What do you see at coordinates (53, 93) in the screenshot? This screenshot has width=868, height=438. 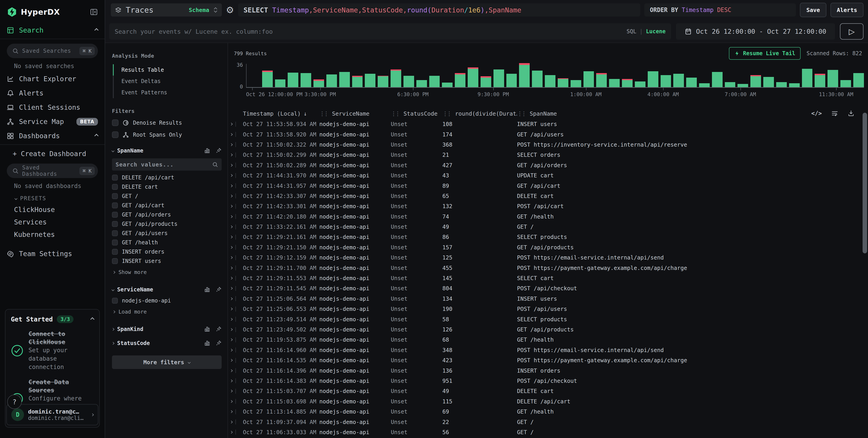 I see `sidebar-item-alerts: Alerts` at bounding box center [53, 93].